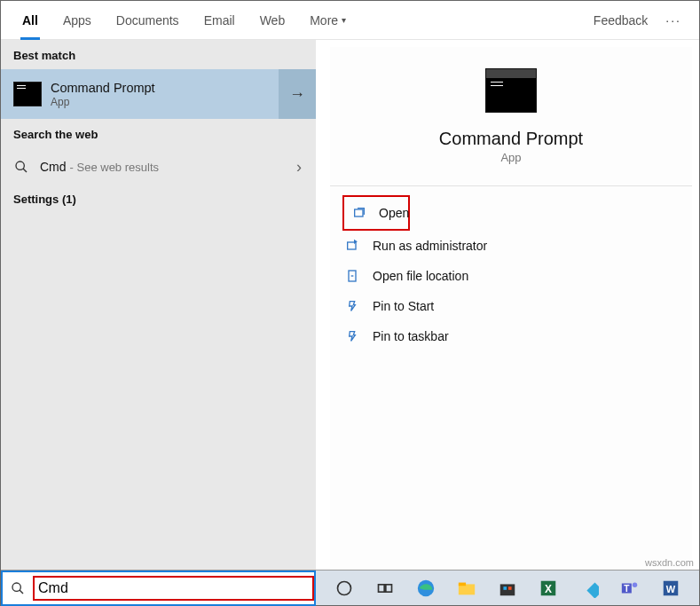  I want to click on svg-text: T, so click(626, 587).